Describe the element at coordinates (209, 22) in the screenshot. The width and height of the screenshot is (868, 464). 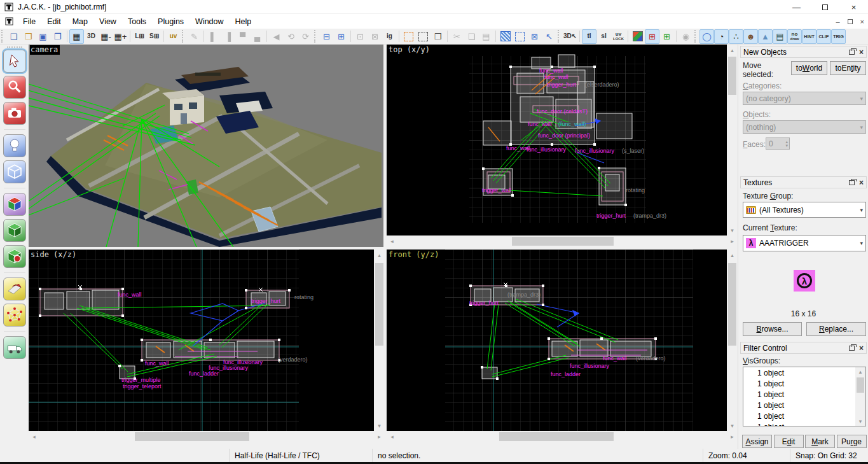
I see `menu-window: Window` at that location.